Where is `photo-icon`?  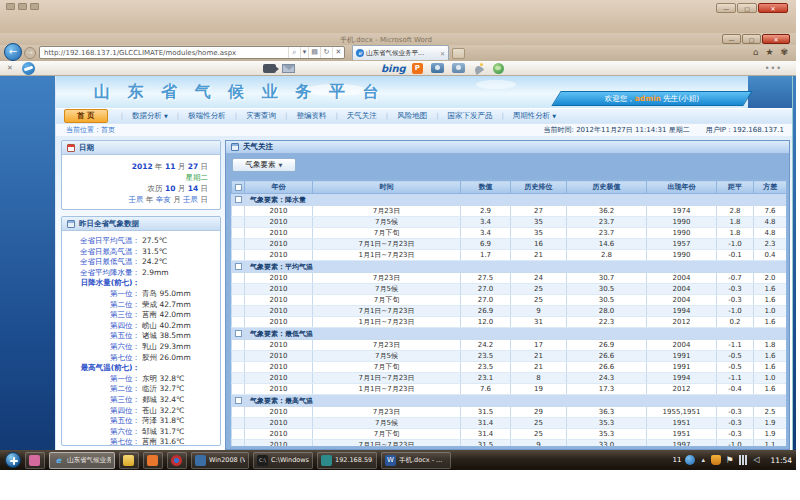
photo-icon is located at coordinates (458, 68).